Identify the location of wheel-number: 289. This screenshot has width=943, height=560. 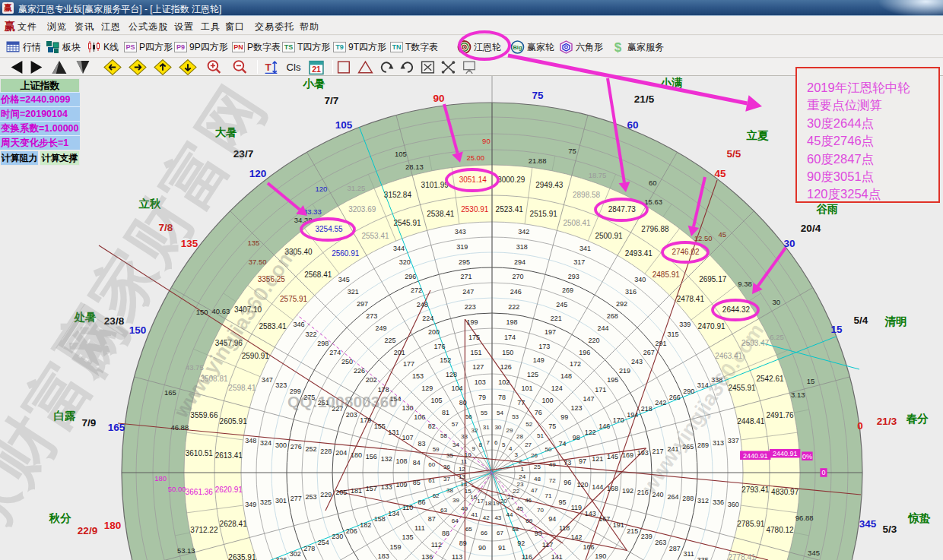
(703, 445).